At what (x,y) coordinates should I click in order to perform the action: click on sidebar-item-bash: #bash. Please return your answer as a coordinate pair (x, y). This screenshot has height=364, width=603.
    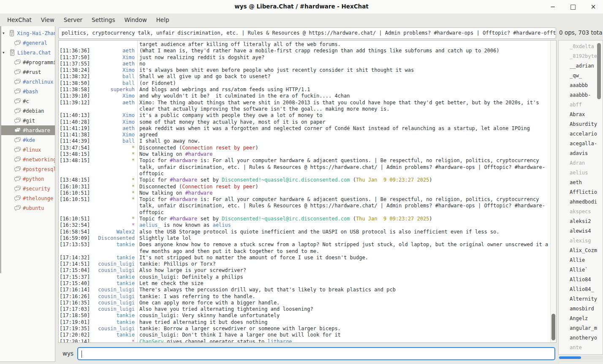
    Looking at the image, I should click on (27, 91).